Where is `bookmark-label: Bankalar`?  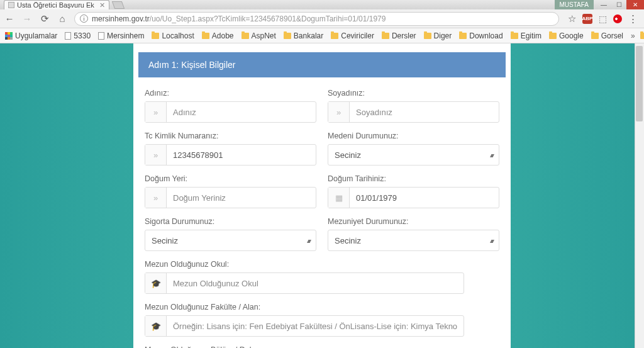 bookmark-label: Bankalar is located at coordinates (308, 36).